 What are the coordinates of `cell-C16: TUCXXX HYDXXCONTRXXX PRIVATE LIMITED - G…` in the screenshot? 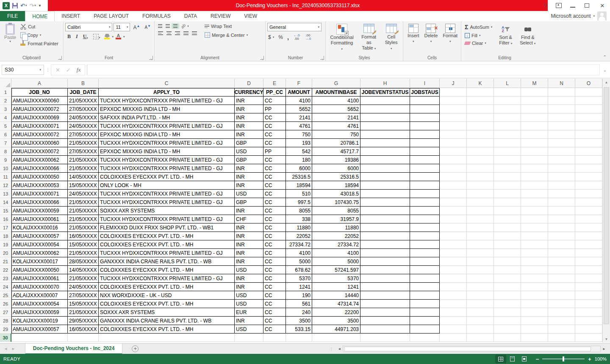 It's located at (167, 219).